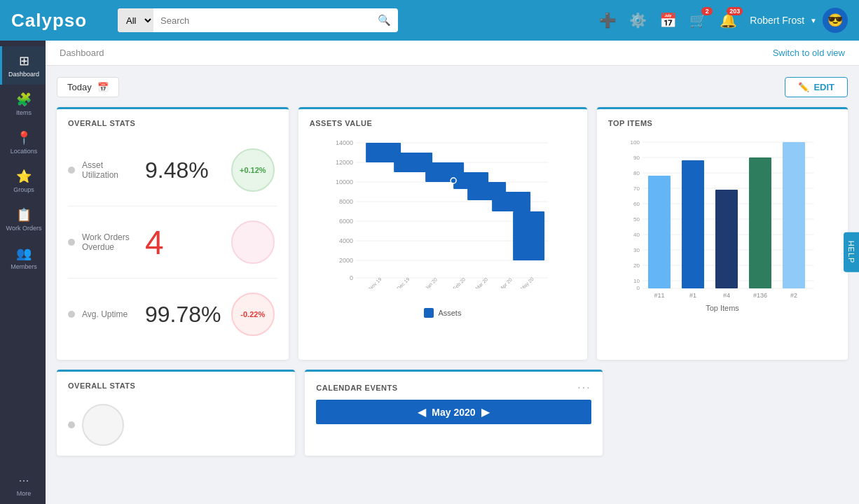  I want to click on stat-badge-overdue, so click(253, 242).